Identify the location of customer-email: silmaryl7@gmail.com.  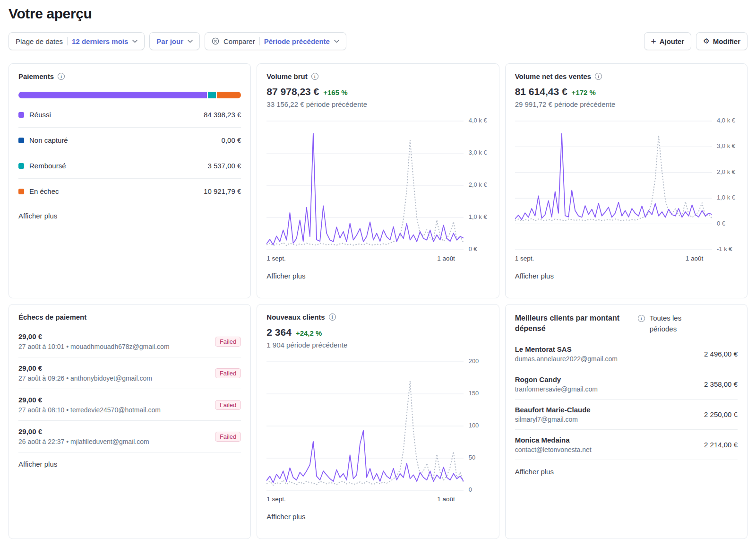
(610, 419).